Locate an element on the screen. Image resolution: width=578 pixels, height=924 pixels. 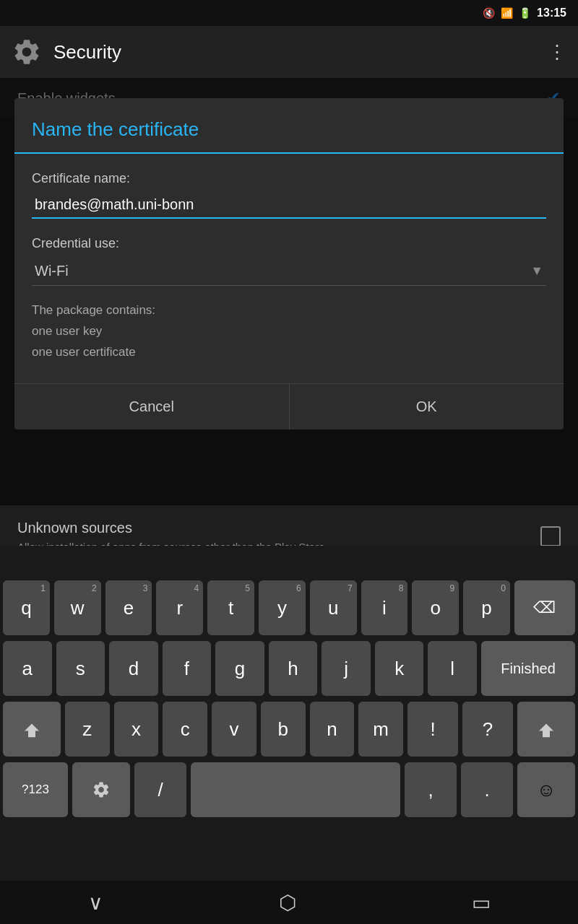
credential-use-value: Wi-Fi is located at coordinates (52, 271).